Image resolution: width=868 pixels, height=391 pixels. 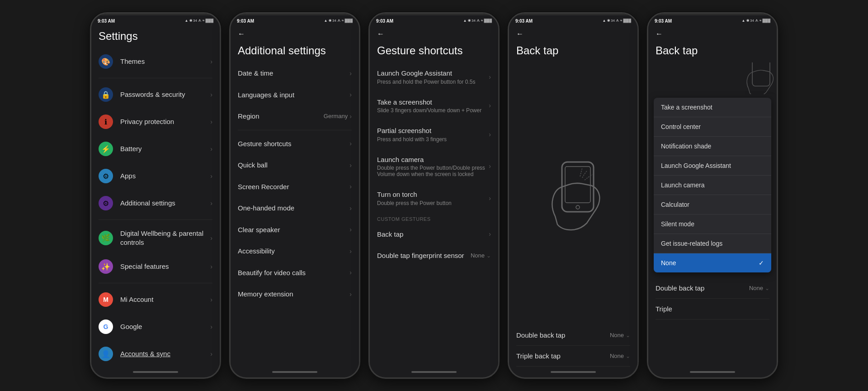 I want to click on back-tap-options: Double back tap None ⌄ Triple back tap N…, so click(x=573, y=346).